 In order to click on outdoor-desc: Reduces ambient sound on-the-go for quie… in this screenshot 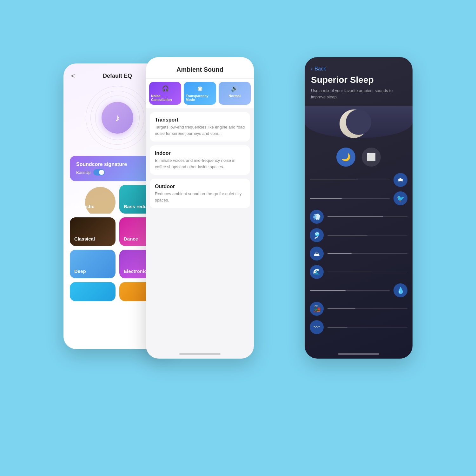, I will do `click(200, 197)`.